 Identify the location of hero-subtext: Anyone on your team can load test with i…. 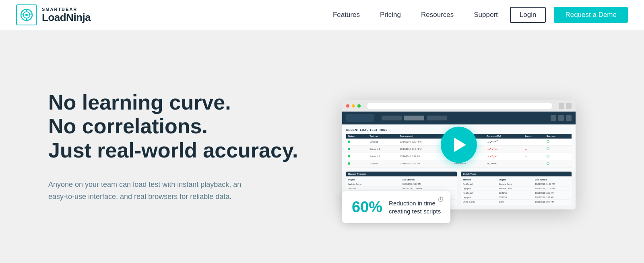
(153, 191).